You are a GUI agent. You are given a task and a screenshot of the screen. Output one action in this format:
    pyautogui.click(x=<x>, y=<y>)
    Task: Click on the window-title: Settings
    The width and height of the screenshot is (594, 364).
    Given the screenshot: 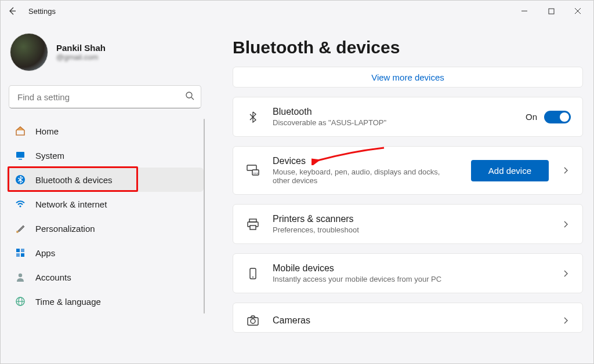 What is the action you would take?
    pyautogui.click(x=42, y=12)
    